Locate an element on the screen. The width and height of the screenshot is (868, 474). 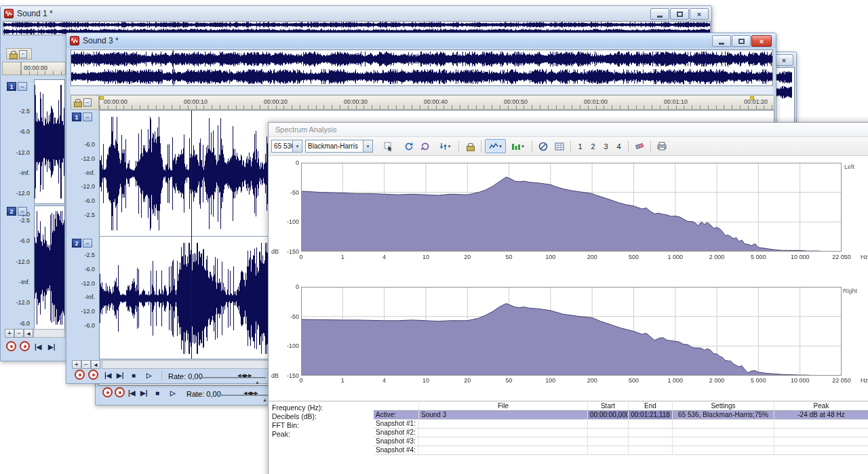
table-row-snapshot1: Snapshot #1: is located at coordinates (621, 424).